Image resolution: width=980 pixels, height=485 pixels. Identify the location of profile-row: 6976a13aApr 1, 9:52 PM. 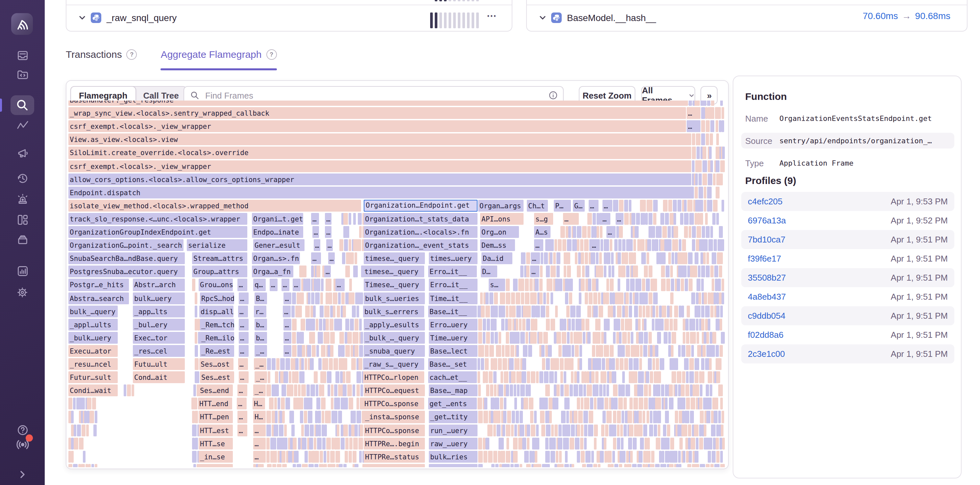
(848, 220).